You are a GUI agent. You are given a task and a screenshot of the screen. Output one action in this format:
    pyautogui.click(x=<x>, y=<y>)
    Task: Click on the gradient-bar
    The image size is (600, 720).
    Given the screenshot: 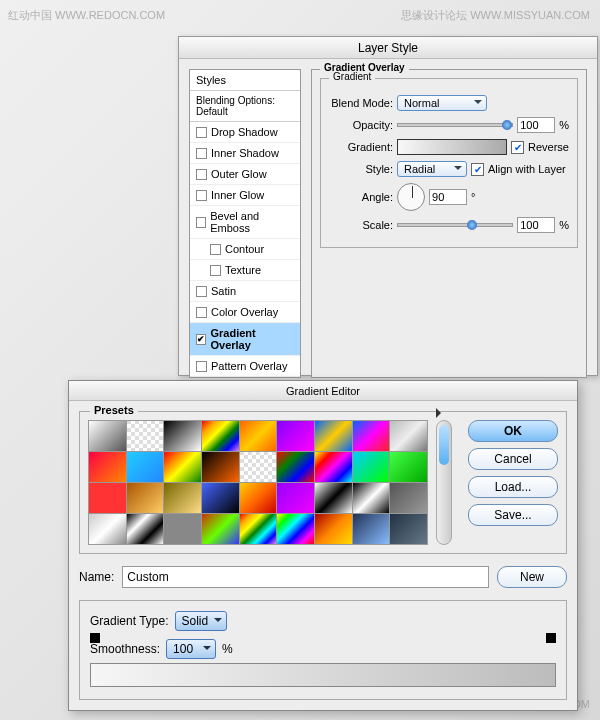 What is the action you would take?
    pyautogui.click(x=323, y=675)
    